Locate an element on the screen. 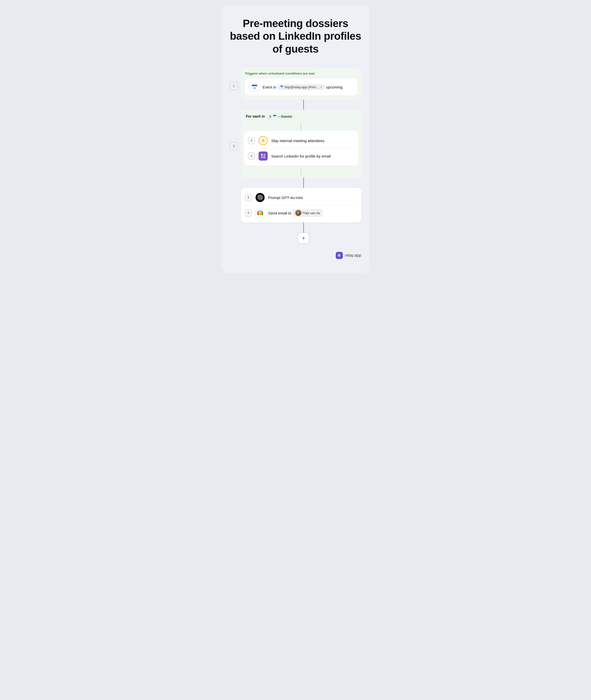  step-3-num: 3 is located at coordinates (251, 141).